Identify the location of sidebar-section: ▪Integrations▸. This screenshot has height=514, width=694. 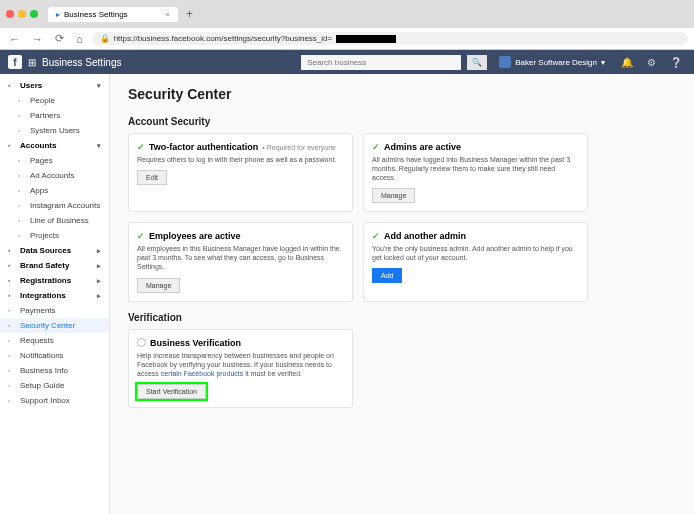
(54, 296).